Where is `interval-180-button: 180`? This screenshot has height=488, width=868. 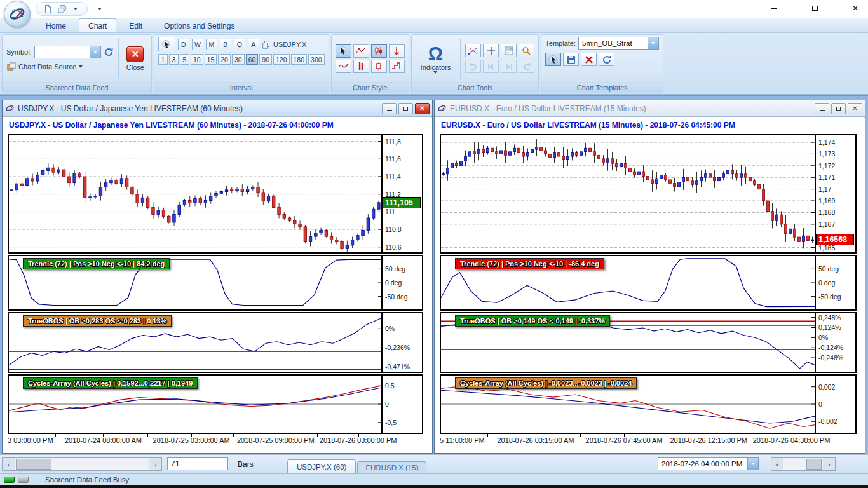 interval-180-button: 180 is located at coordinates (299, 60).